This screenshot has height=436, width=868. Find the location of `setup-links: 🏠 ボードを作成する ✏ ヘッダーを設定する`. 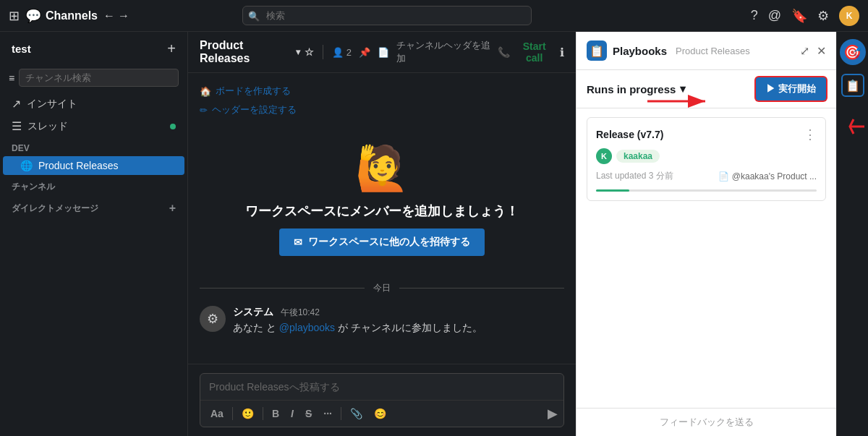

setup-links: 🏠 ボードを作成する ✏ ヘッダーを設定する is located at coordinates (382, 101).